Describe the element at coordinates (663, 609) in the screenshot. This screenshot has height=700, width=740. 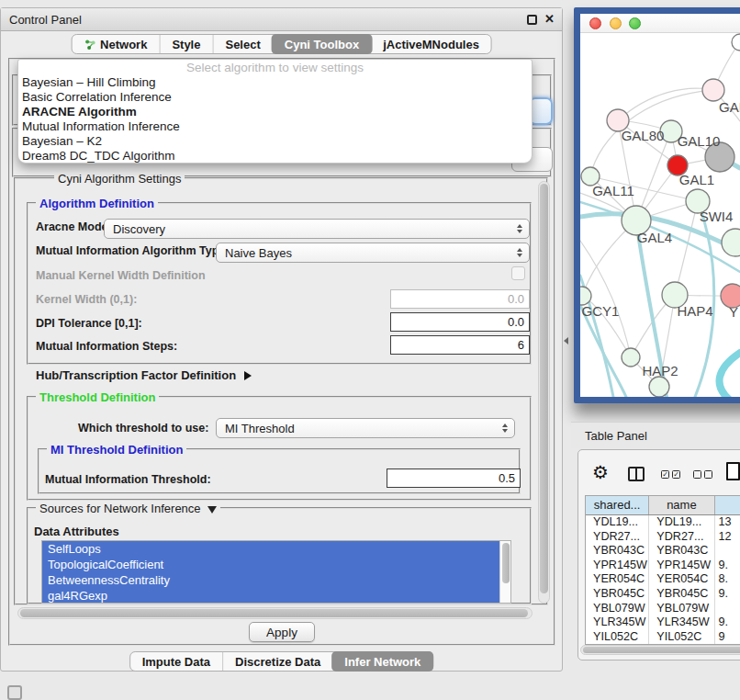
I see `table-row: YBL079WYBL079W` at that location.